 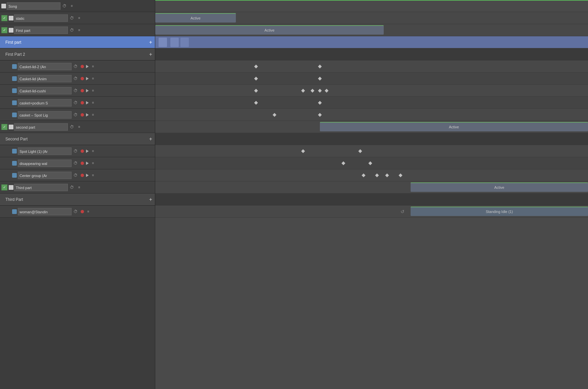 I want to click on center-group-clock: ⏱, so click(x=76, y=175).